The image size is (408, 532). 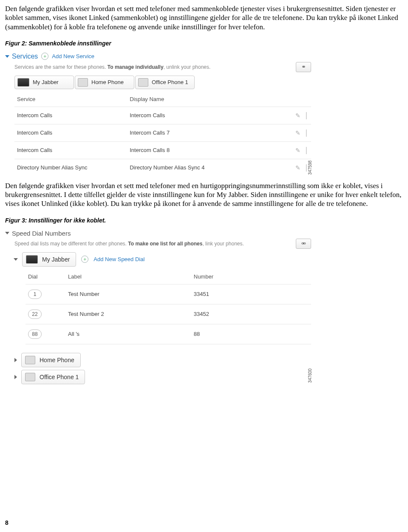 What do you see at coordinates (119, 259) in the screenshot?
I see `add-new-speed-dial-link: Add New Speed Dial` at bounding box center [119, 259].